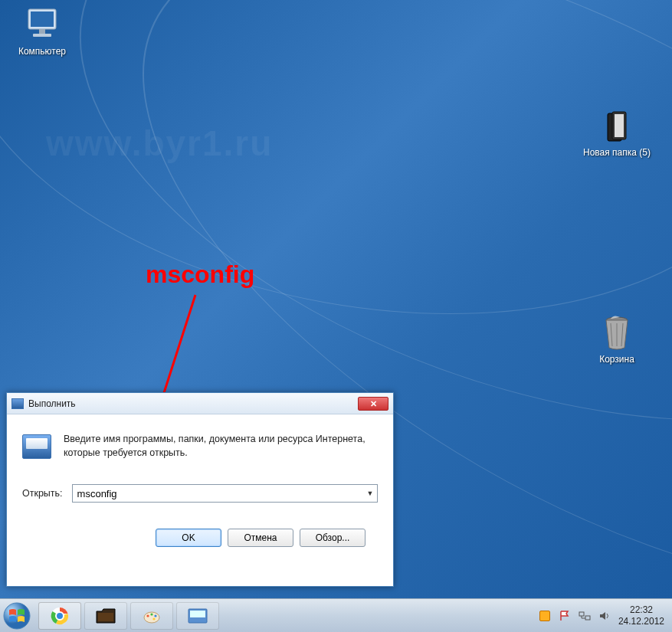 The image size is (672, 632). I want to click on open-input, so click(218, 493).